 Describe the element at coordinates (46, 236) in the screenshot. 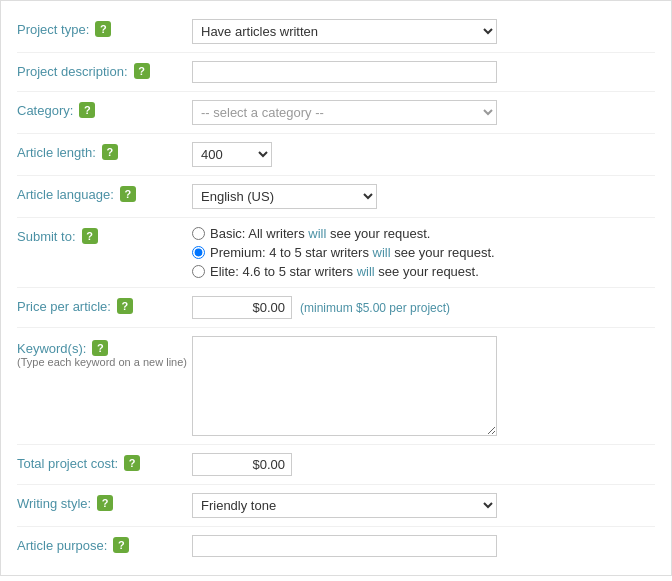

I see `submit-to-label: Submit to:` at that location.